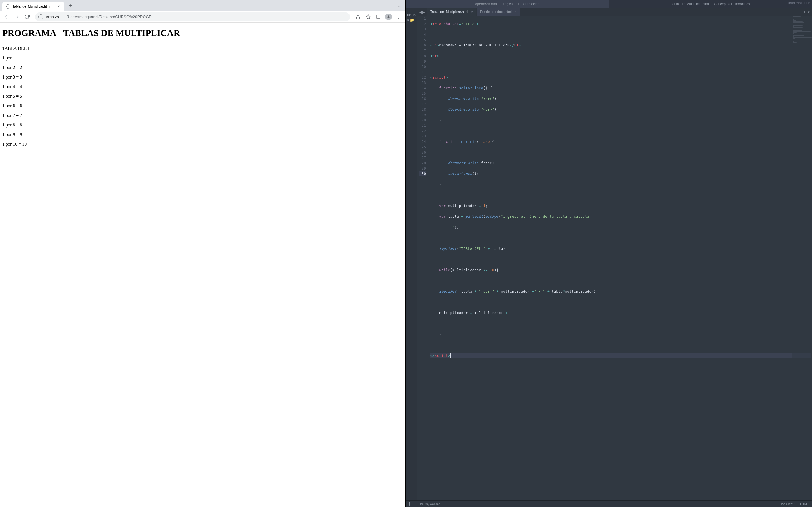 Image resolution: width=812 pixels, height=507 pixels. What do you see at coordinates (203, 77) in the screenshot?
I see `table-row: 1 por 3 = 3` at bounding box center [203, 77].